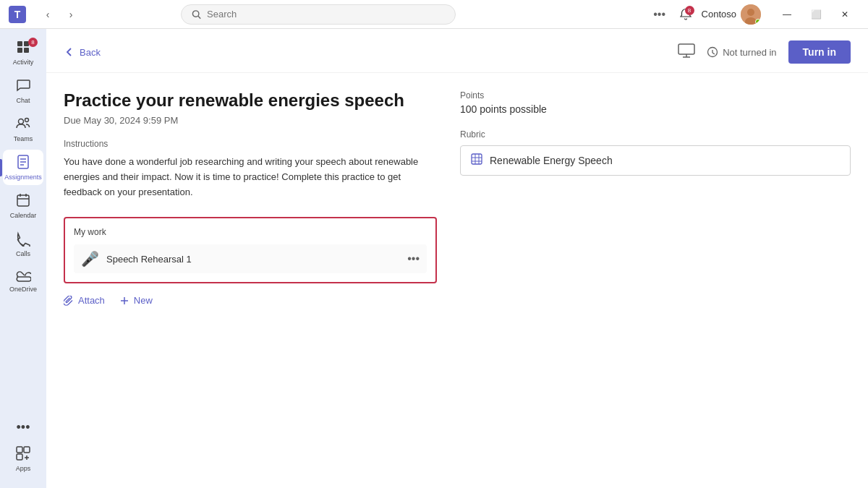 The image size is (868, 488). Describe the element at coordinates (59, 14) in the screenshot. I see `nav-buttons: ‹ ›` at that location.